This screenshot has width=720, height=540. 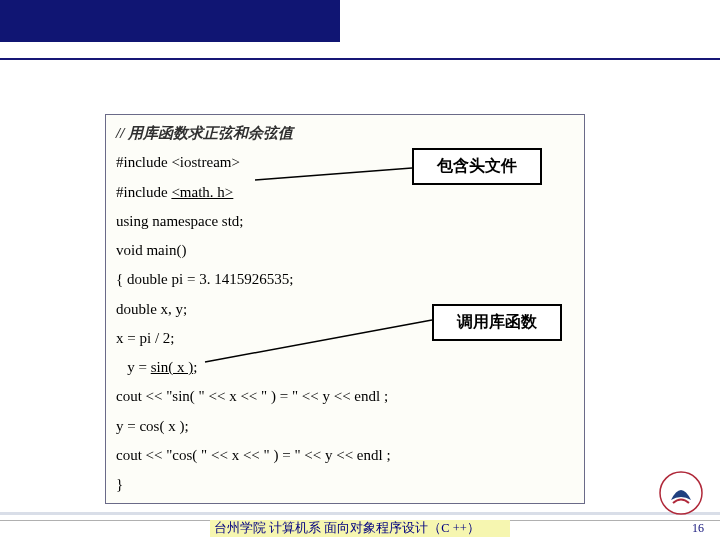 I want to click on code-line: y = cos( x );, so click(x=345, y=426).